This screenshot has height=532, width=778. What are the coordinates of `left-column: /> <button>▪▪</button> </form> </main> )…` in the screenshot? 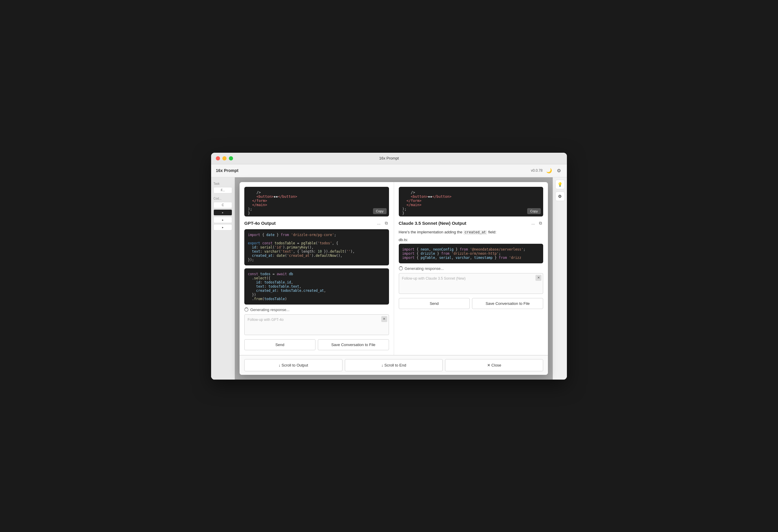 It's located at (317, 269).